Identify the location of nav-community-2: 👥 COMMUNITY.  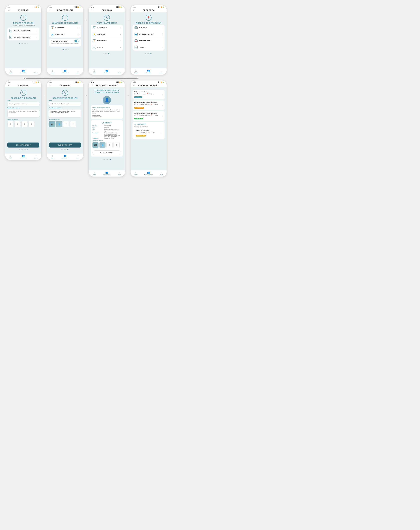
(65, 71).